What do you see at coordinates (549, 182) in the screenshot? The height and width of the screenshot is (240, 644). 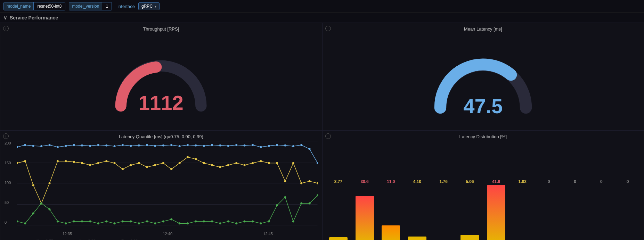 I see `dist-value-8: 0` at bounding box center [549, 182].